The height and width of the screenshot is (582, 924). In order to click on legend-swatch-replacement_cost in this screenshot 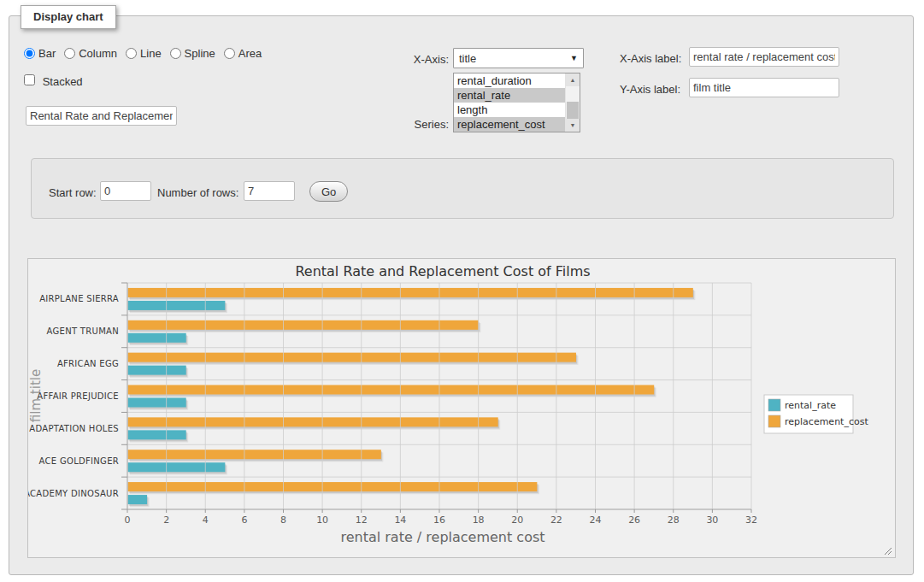, I will do `click(774, 421)`.